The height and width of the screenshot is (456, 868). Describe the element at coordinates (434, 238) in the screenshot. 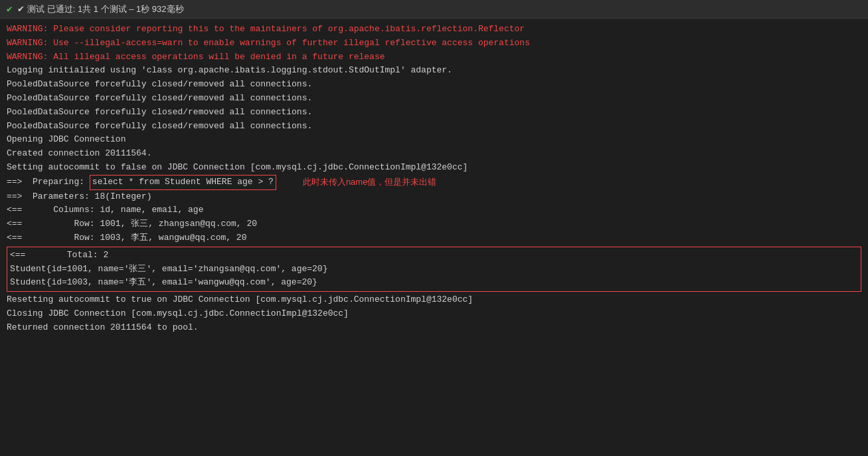

I see `console-line: <== Row: 1003, 李五, wangwu@qq.com, 20` at that location.